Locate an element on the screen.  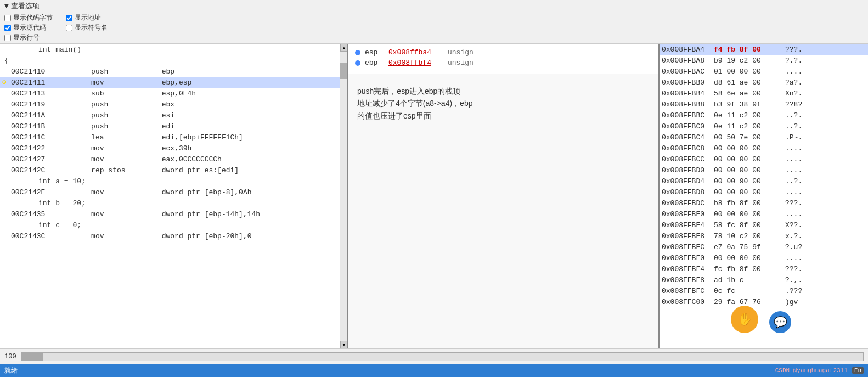
hand-raise-icon: ✋ is located at coordinates (745, 319).